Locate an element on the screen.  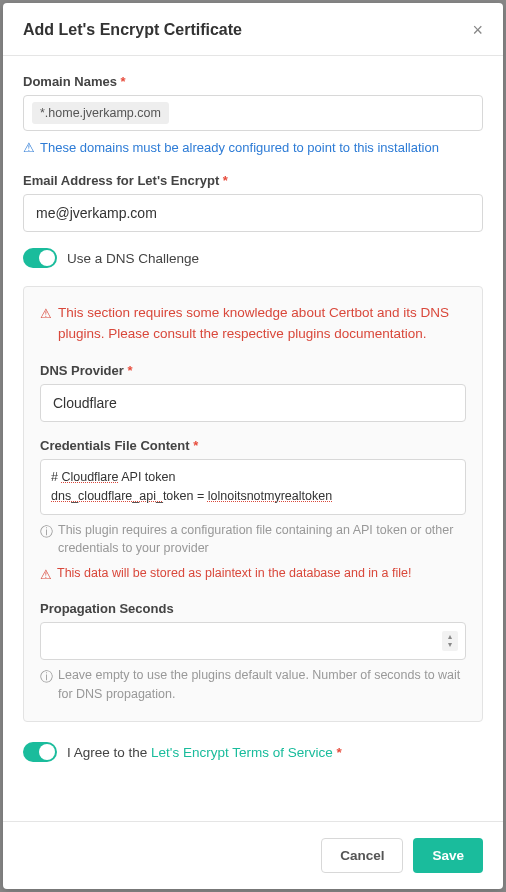
dns-provider-group: DNS Provider * is located at coordinates (253, 392).